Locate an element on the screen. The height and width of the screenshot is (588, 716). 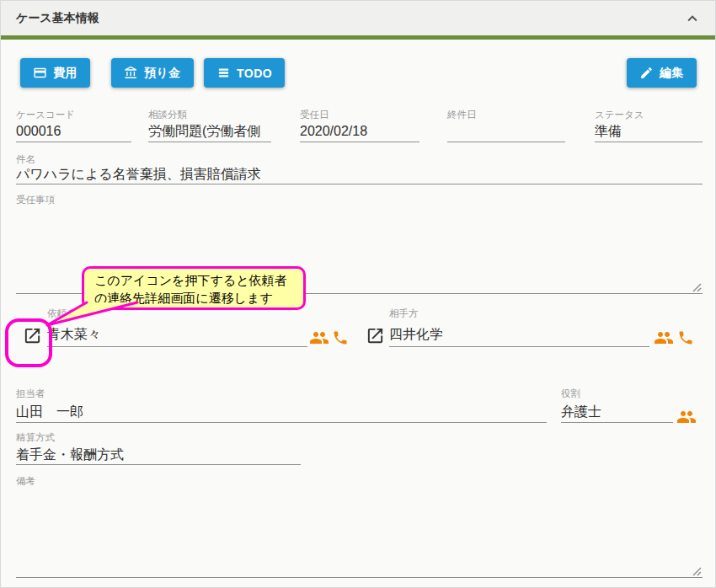
expense-button-label: 費用 is located at coordinates (66, 73).